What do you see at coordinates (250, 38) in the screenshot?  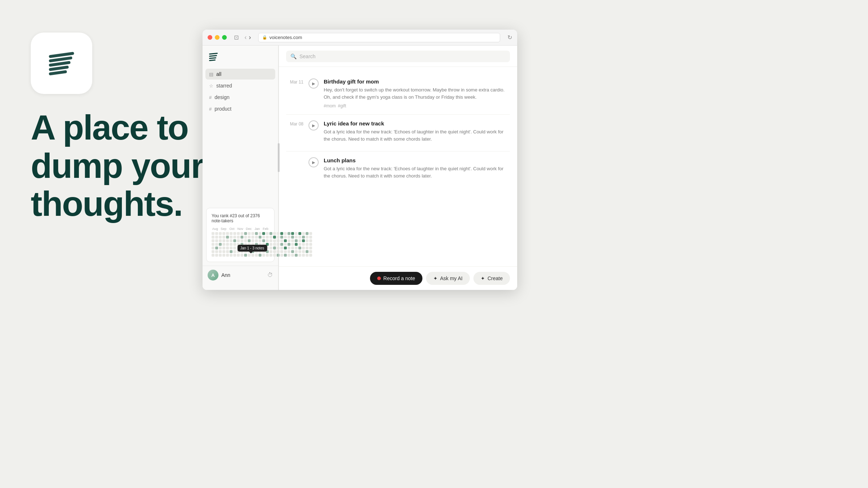 I see `forward-button: ›` at bounding box center [250, 38].